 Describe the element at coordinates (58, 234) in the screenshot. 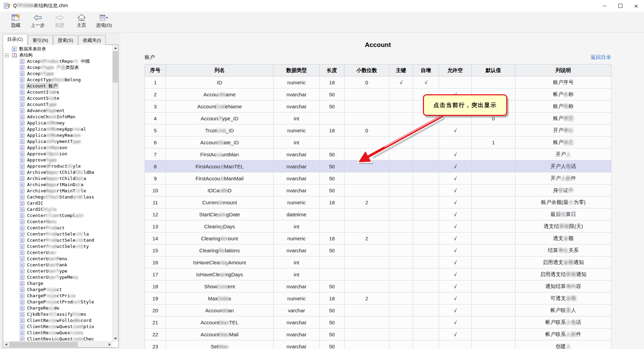

I see `tree-item: CcenterProductSelectCla` at that location.